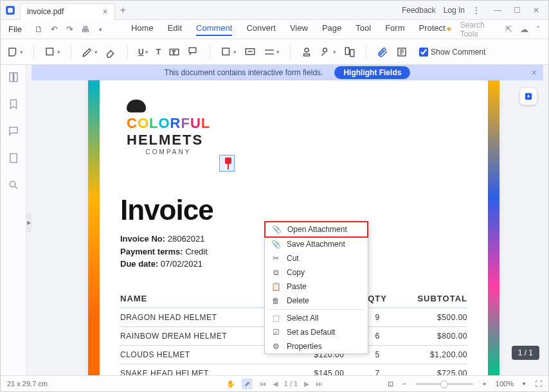 The height and width of the screenshot is (392, 549). Describe the element at coordinates (229, 52) in the screenshot. I see `shape-tool: ▾` at that location.